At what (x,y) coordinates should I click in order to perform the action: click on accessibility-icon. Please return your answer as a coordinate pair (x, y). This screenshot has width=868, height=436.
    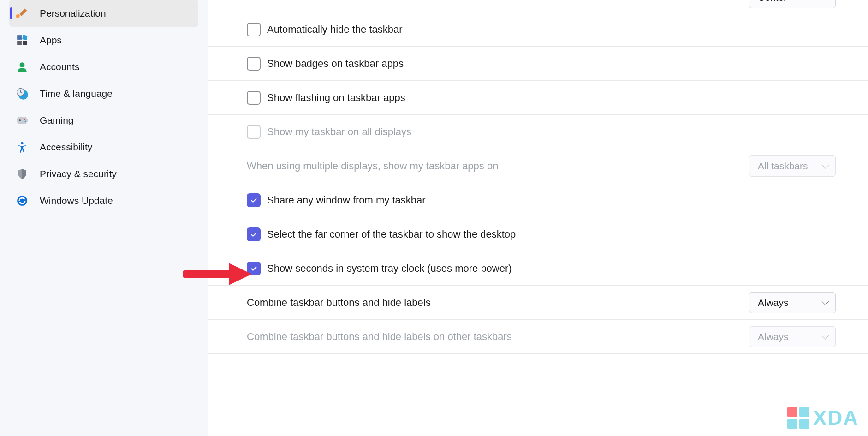
    Looking at the image, I should click on (22, 147).